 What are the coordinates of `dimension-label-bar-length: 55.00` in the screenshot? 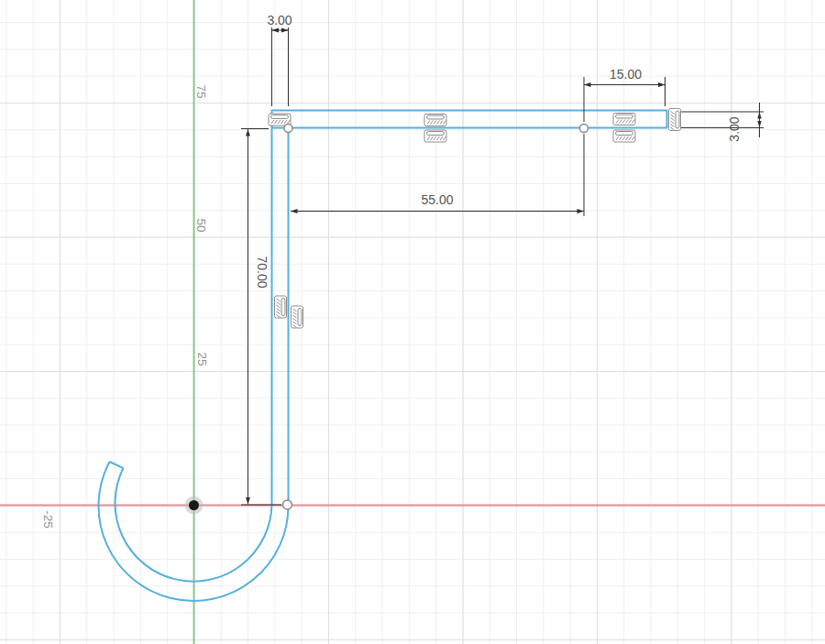 It's located at (436, 200).